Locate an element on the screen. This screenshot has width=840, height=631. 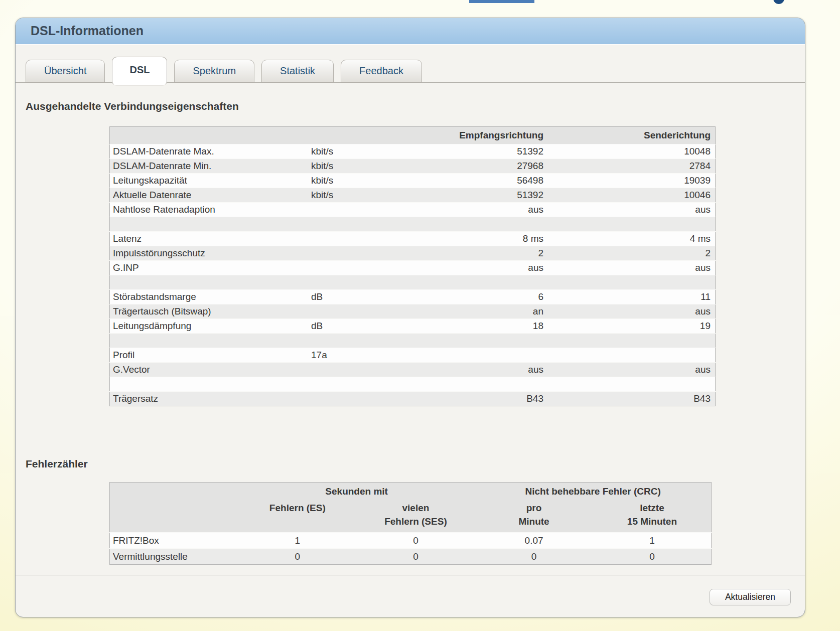
error-row-label: Vermittlungsstelle is located at coordinates (175, 557).